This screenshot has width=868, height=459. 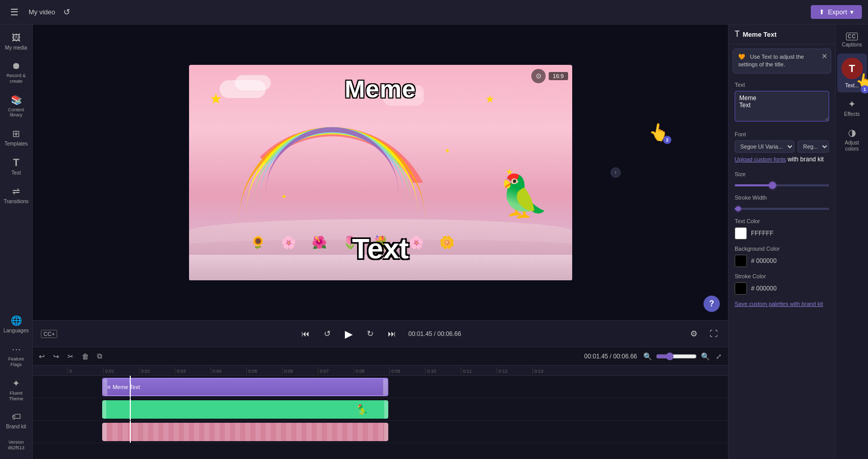 What do you see at coordinates (741, 288) in the screenshot?
I see `stroke-color-swatch` at bounding box center [741, 288].